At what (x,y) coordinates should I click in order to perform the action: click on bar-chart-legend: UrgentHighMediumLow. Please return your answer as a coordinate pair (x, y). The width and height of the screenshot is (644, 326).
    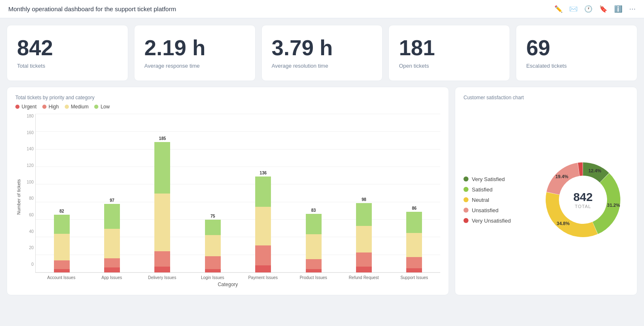
    Looking at the image, I should click on (228, 107).